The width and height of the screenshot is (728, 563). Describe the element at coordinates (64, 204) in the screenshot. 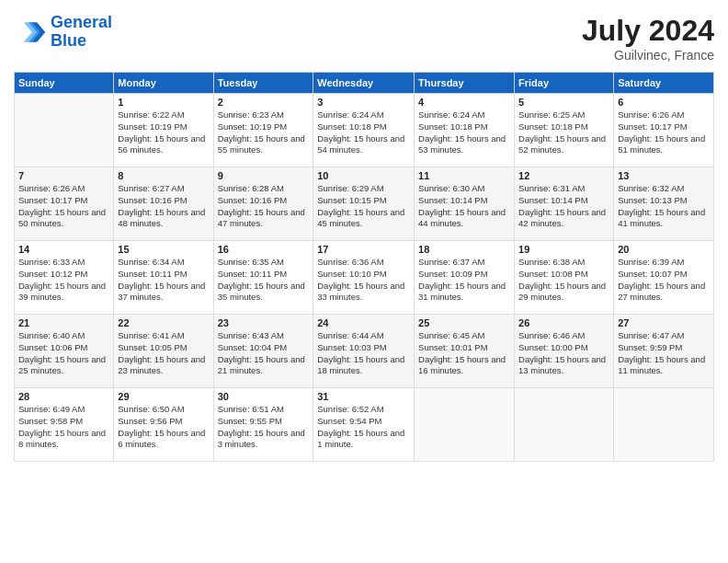

I see `calendar-cell: 7Sunrise: 6:26 AMSunset: 10:17 PMDayligh…` at that location.